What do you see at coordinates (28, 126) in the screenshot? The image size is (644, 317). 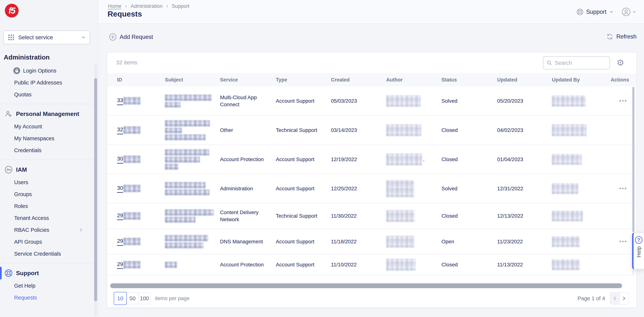 I see `sidebar-item-label: My Account` at bounding box center [28, 126].